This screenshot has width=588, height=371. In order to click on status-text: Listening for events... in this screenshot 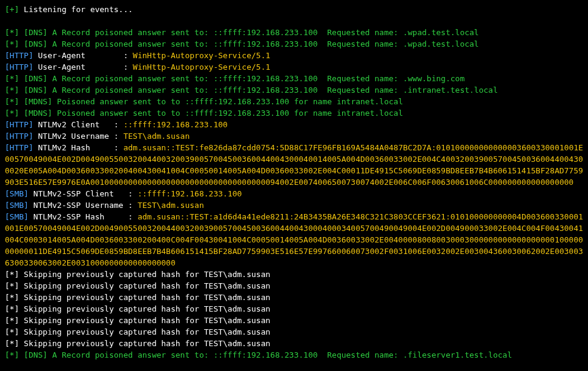, I will do `click(78, 10)`.